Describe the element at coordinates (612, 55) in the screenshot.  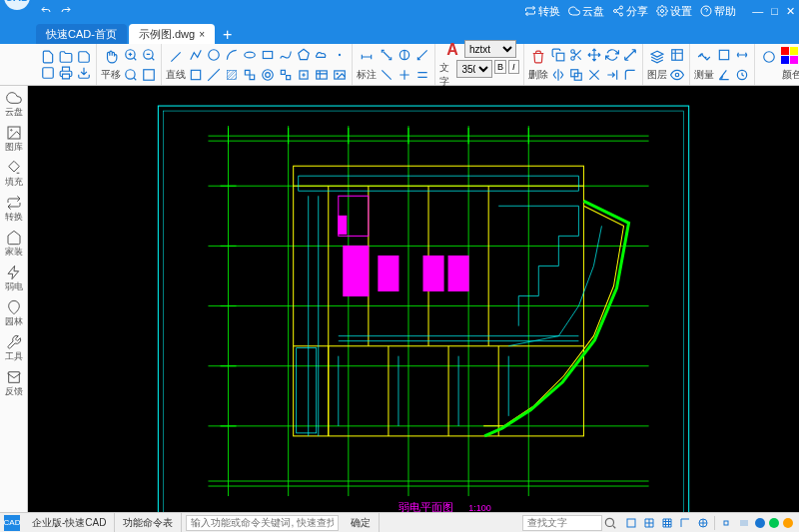
I see `rotate-icon` at that location.